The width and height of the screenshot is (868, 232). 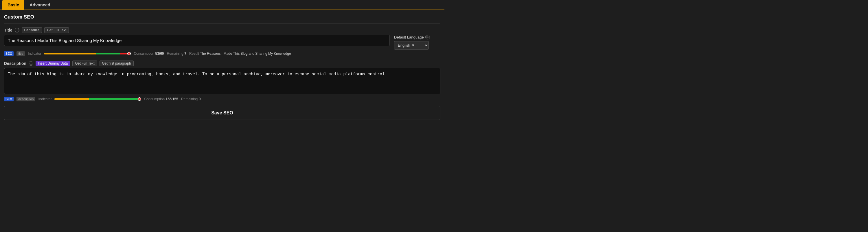 I want to click on tab-bar: Basic Advanced, so click(x=222, y=5).